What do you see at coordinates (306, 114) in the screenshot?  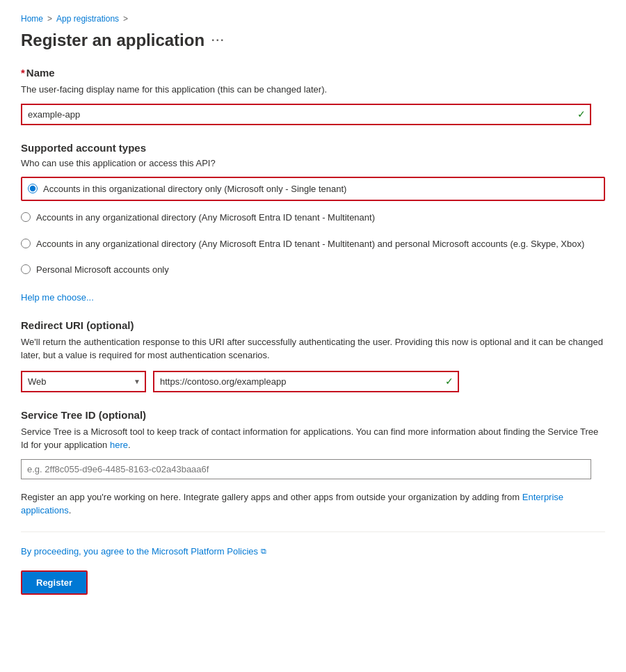 I see `name-input-wrapper: ✓` at bounding box center [306, 114].